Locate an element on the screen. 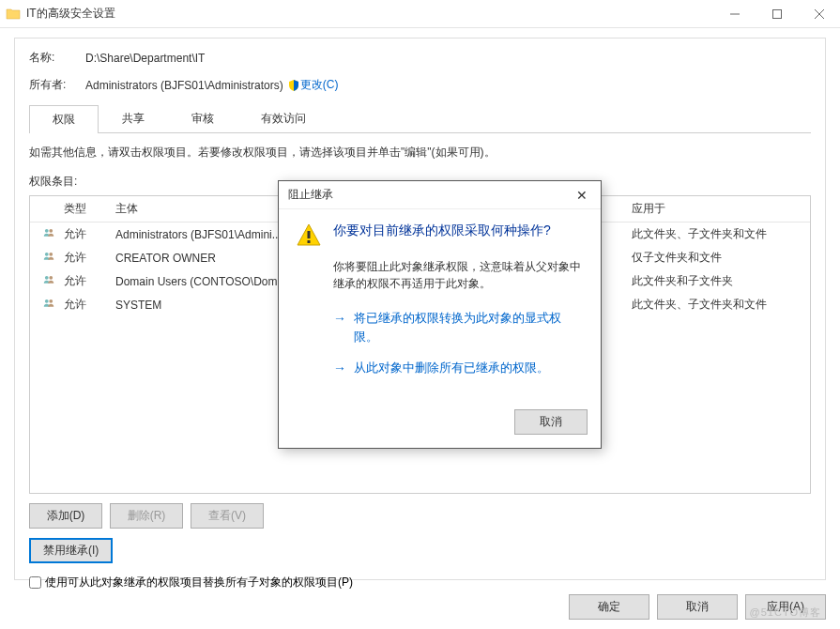  view-button: 查看(V) is located at coordinates (227, 516).